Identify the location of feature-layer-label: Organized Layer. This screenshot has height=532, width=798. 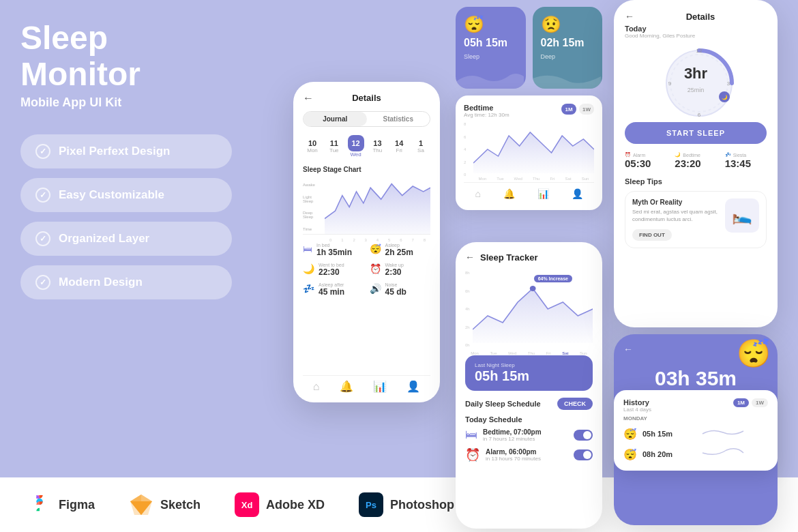
(104, 239).